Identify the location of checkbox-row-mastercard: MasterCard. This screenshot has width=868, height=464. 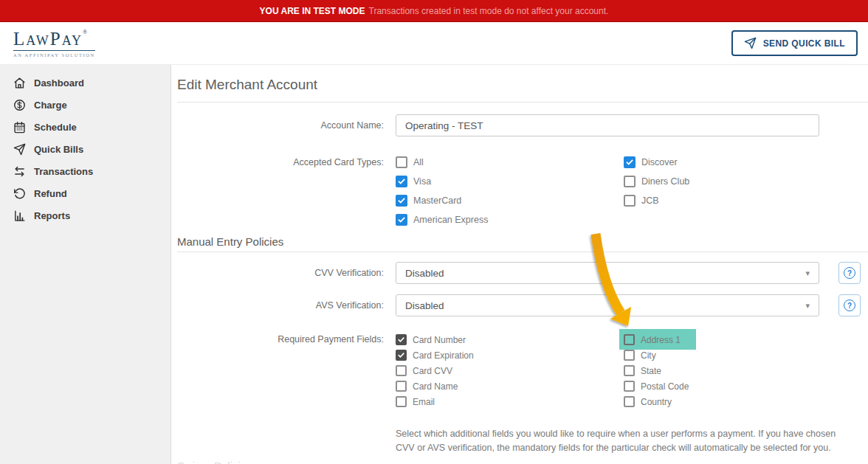
(509, 201).